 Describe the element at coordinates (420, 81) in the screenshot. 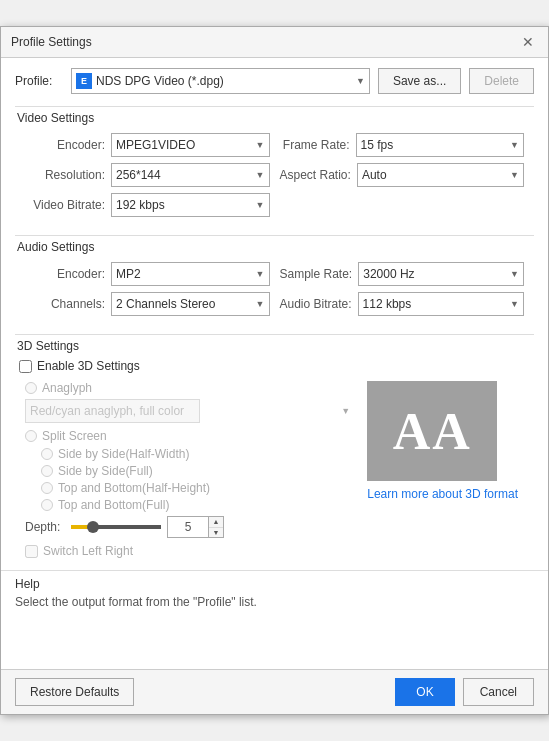

I see `save-as-button: Save as...` at that location.